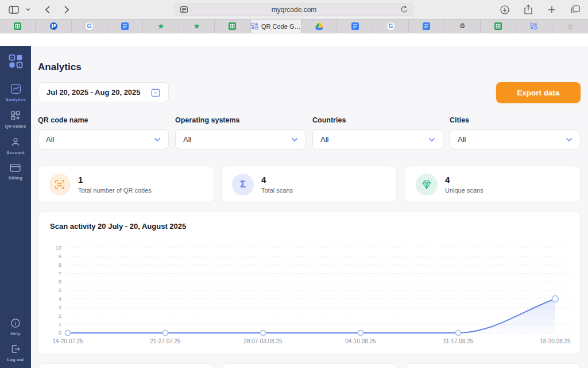 Image resolution: width=588 pixels, height=368 pixels. I want to click on svg-text: 04-10.08.25, so click(361, 342).